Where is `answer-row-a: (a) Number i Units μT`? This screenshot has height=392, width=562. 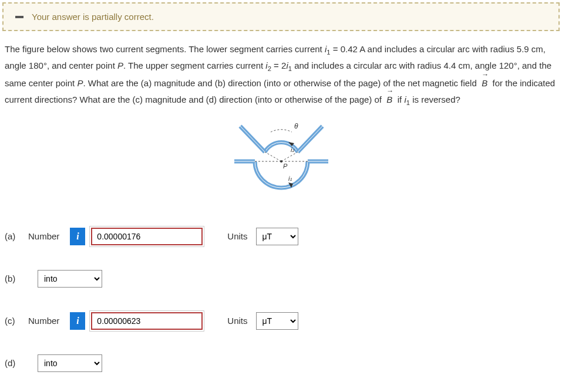 answer-row-a: (a) Number i Units μT is located at coordinates (281, 236).